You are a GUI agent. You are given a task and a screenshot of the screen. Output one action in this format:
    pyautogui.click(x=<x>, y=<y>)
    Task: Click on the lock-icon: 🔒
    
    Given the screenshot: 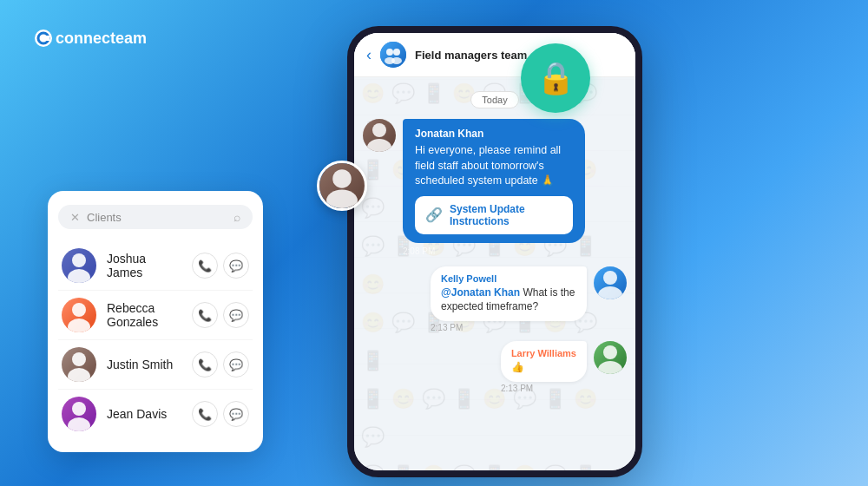 What is the action you would take?
    pyautogui.click(x=556, y=78)
    